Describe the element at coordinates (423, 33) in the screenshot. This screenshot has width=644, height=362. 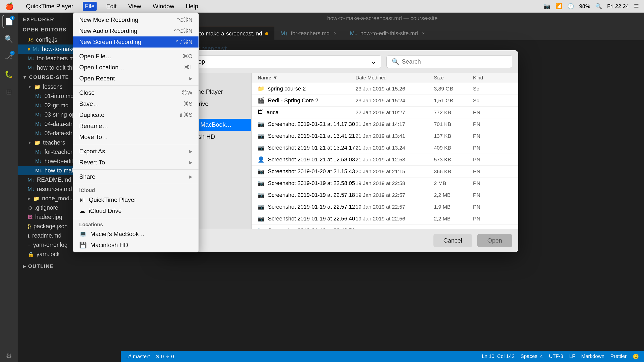
I see `tab-edit-close: ×` at that location.